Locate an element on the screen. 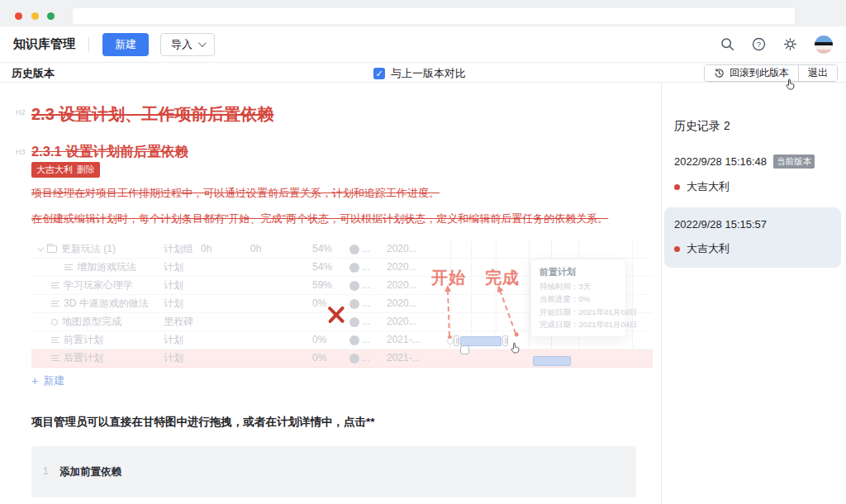  help-icon: ? is located at coordinates (758, 45).